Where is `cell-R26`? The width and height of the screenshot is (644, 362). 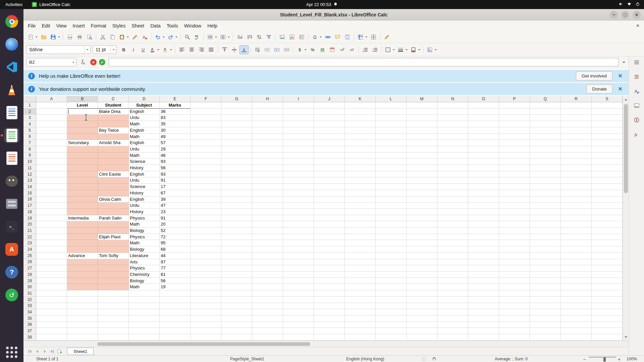 cell-R26 is located at coordinates (576, 262).